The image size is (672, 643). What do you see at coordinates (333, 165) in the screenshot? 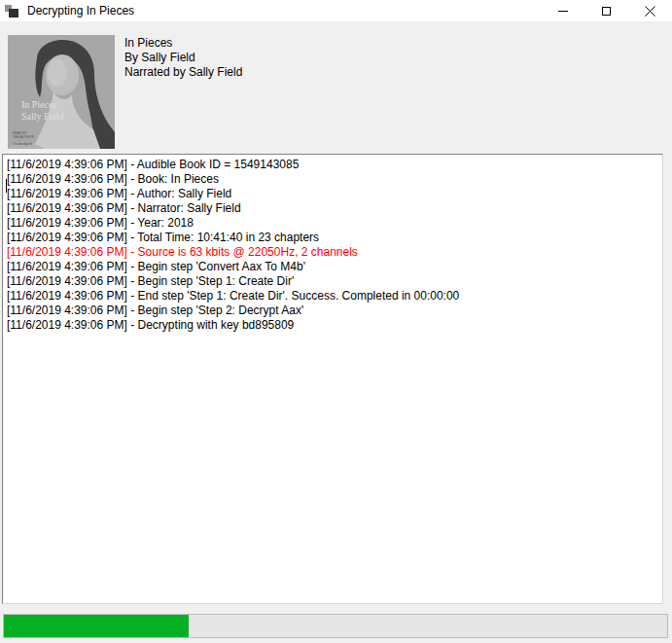
I see `log-line: [11/6/2019 4:39:06 PM] - Audible Book ID…` at bounding box center [333, 165].